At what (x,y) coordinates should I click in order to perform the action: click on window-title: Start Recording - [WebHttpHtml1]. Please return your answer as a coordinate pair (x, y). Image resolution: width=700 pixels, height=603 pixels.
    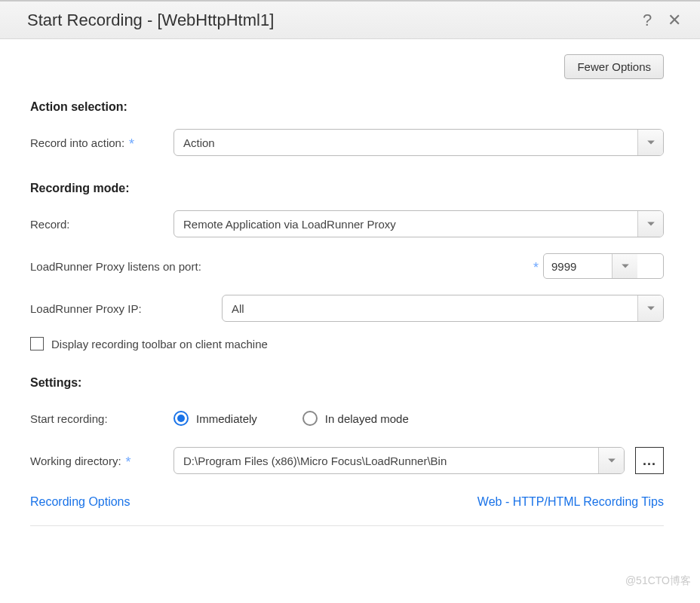
    Looking at the image, I should click on (329, 20).